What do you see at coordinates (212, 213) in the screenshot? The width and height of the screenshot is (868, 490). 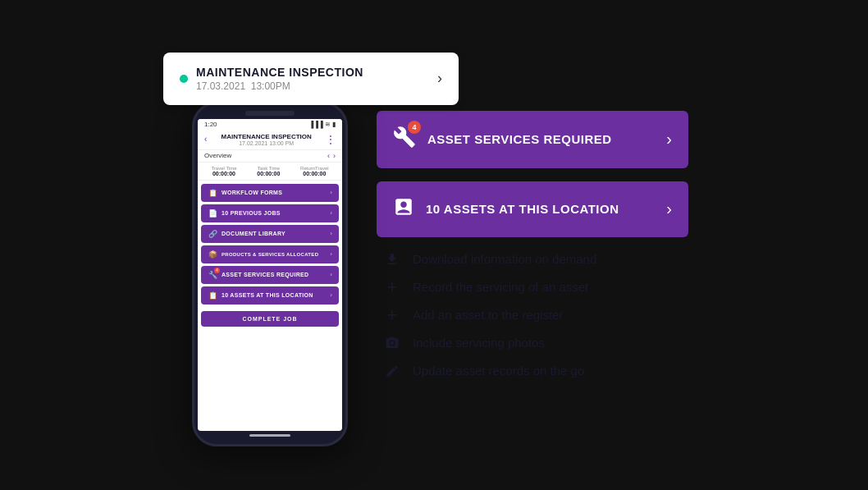 I see `previous-jobs-icon: 📄` at bounding box center [212, 213].